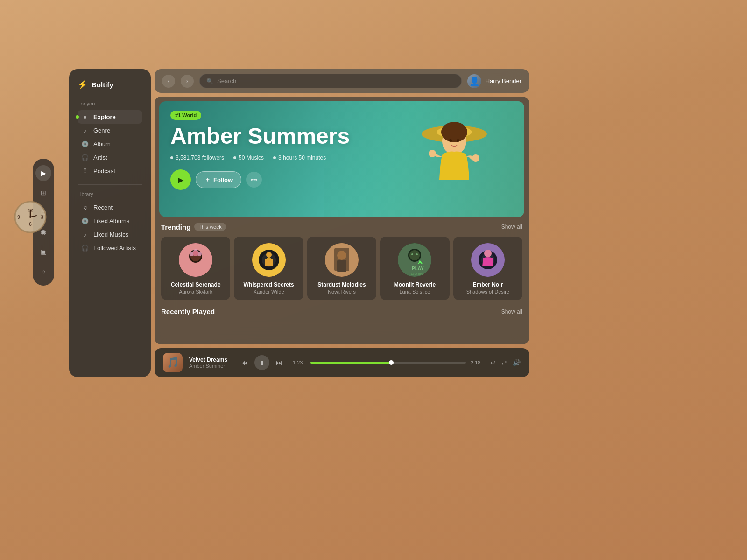 This screenshot has width=747, height=560. What do you see at coordinates (102, 144) in the screenshot?
I see `sidebar-label-album: Album` at bounding box center [102, 144].